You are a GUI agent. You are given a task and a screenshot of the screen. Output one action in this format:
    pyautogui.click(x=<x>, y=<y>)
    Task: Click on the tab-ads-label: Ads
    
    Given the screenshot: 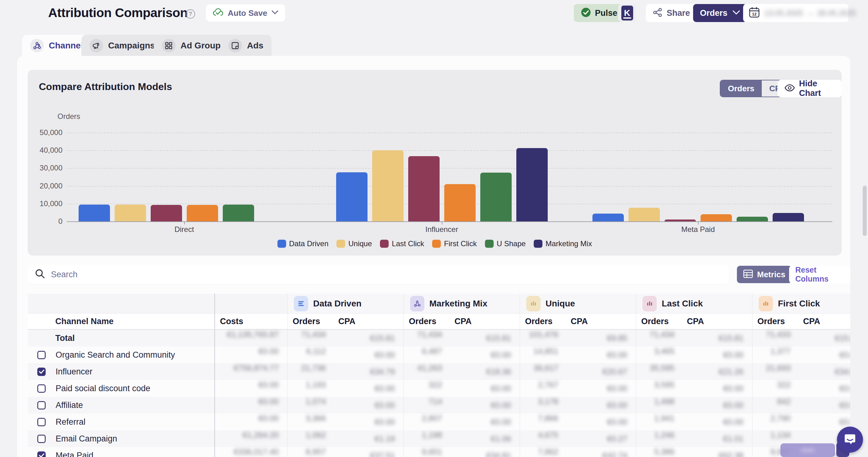 What is the action you would take?
    pyautogui.click(x=255, y=46)
    